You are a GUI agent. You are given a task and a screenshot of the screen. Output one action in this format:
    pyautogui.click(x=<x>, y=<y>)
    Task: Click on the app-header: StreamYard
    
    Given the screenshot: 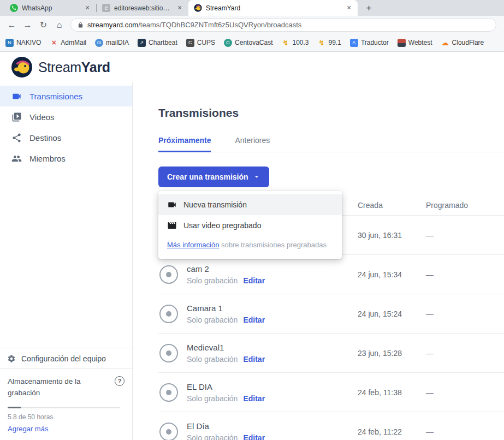 What is the action you would take?
    pyautogui.click(x=252, y=67)
    